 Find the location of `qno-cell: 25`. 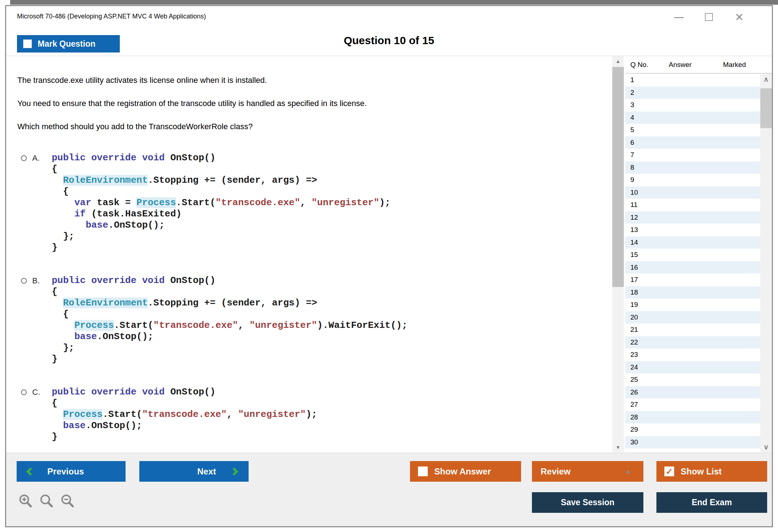

qno-cell: 25 is located at coordinates (644, 380).